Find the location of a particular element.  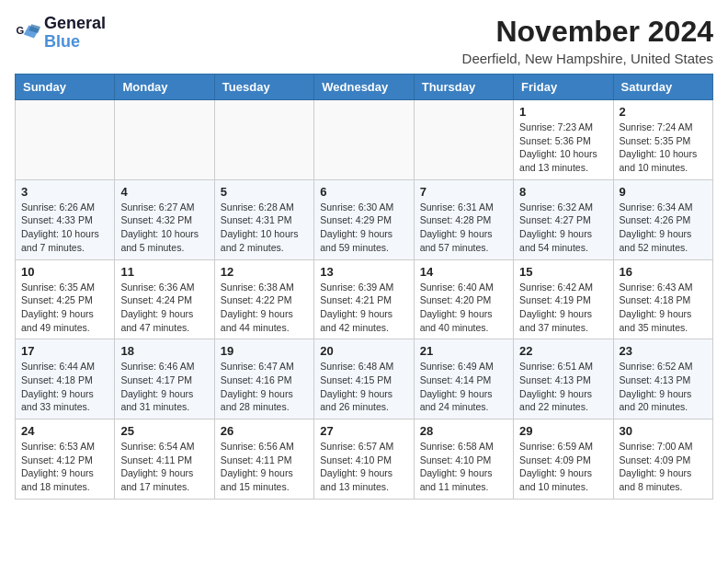

calendar-cell: 27Sunrise: 6:57 AM Sunset: 4:10 PM Dayli… is located at coordinates (364, 460).